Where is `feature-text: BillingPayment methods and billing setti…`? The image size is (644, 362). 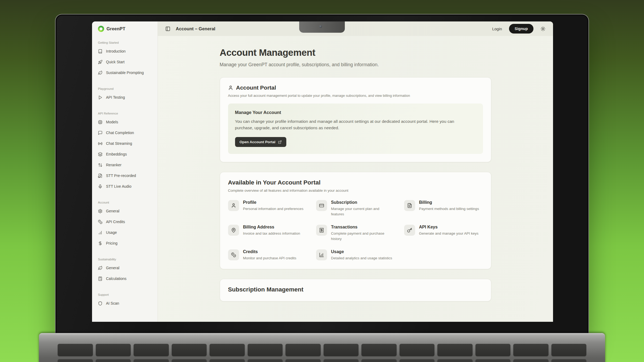
feature-text: BillingPayment methods and billing setti… is located at coordinates (449, 208).